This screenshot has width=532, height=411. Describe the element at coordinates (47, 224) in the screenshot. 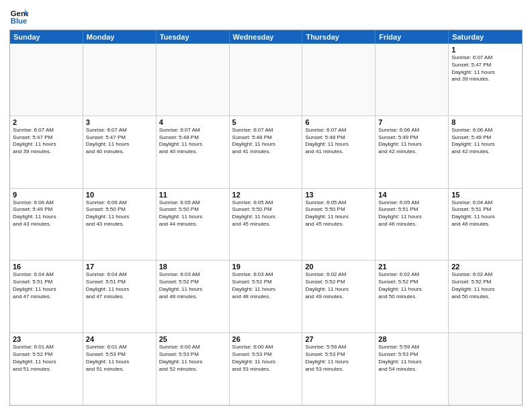

I see `day-cell-9: 9Sunrise: 6:06 AM Sunset: 5:49 PM Daylig…` at that location.